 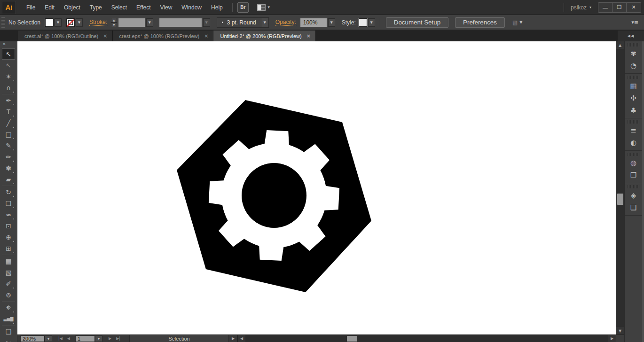 What do you see at coordinates (634, 208) in the screenshot?
I see `pathfinder-panel-icon: ❏` at bounding box center [634, 208].